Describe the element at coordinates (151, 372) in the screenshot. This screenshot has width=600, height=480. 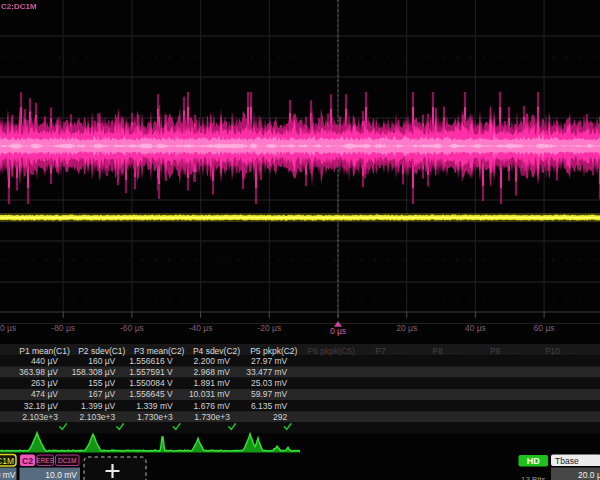
I see `svg-text: 1.557591 V` at that location.